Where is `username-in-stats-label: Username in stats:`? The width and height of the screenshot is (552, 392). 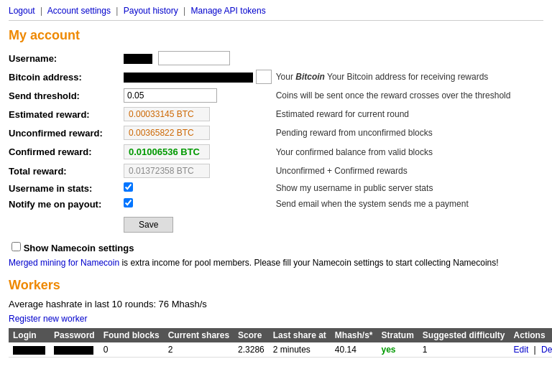 username-in-stats-label: Username in stats: is located at coordinates (66, 188).